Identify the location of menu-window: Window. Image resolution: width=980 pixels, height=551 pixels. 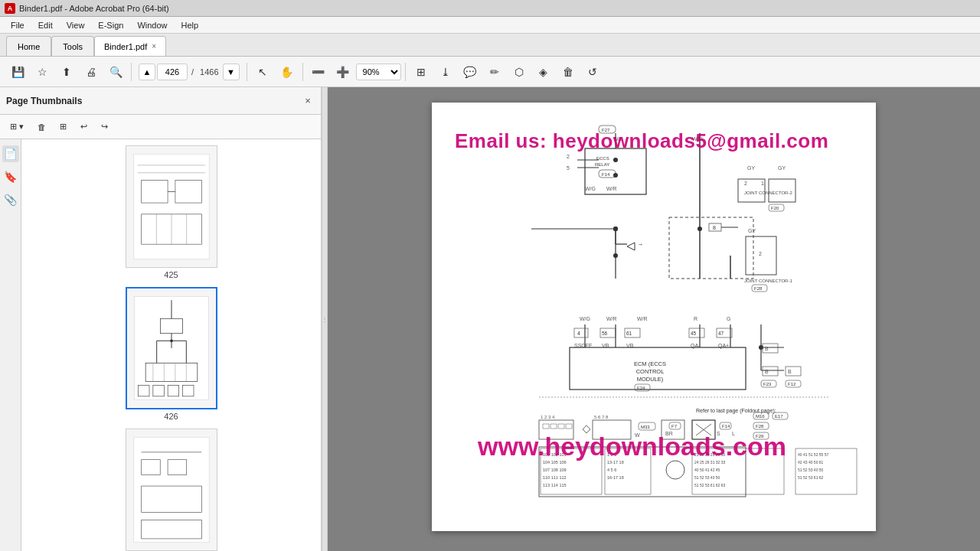
(152, 25).